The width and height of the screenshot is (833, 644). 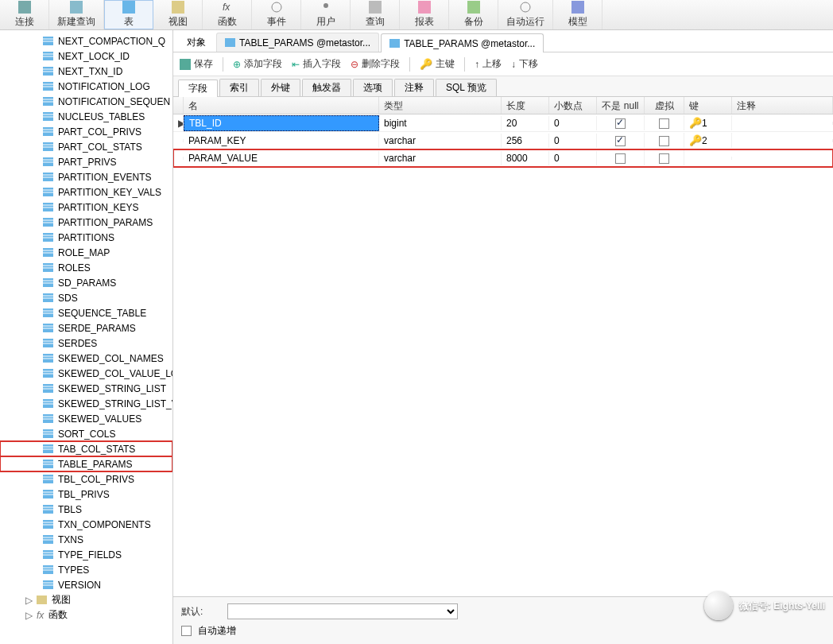 I want to click on tree-item-part_col_stats: PART_COL_STATS, so click(x=86, y=146).